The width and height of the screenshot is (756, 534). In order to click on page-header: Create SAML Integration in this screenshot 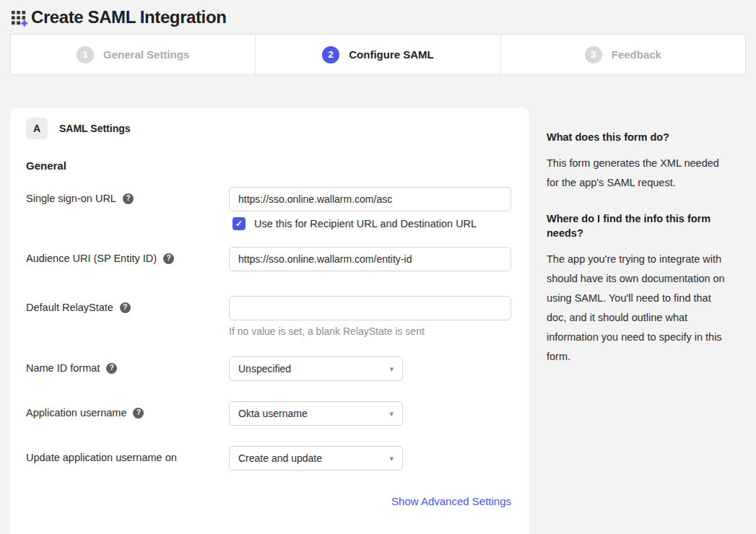, I will do `click(378, 14)`.